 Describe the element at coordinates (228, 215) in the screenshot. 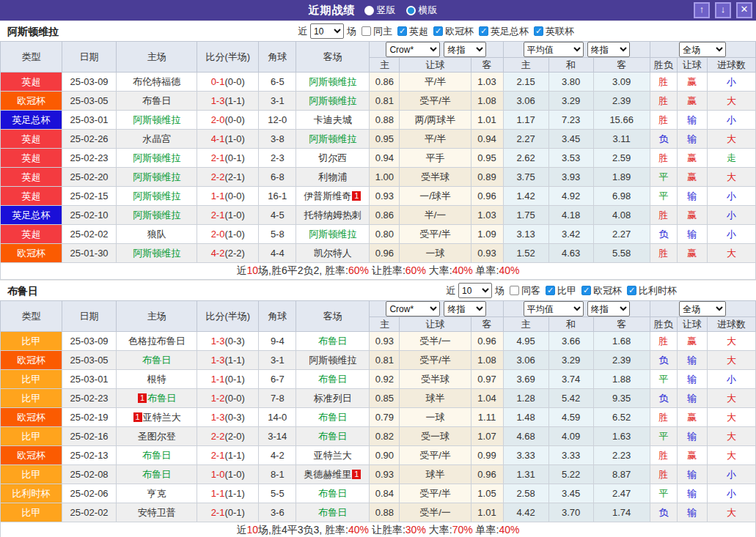

I see `score-cell: 2-1(1-0)` at that location.